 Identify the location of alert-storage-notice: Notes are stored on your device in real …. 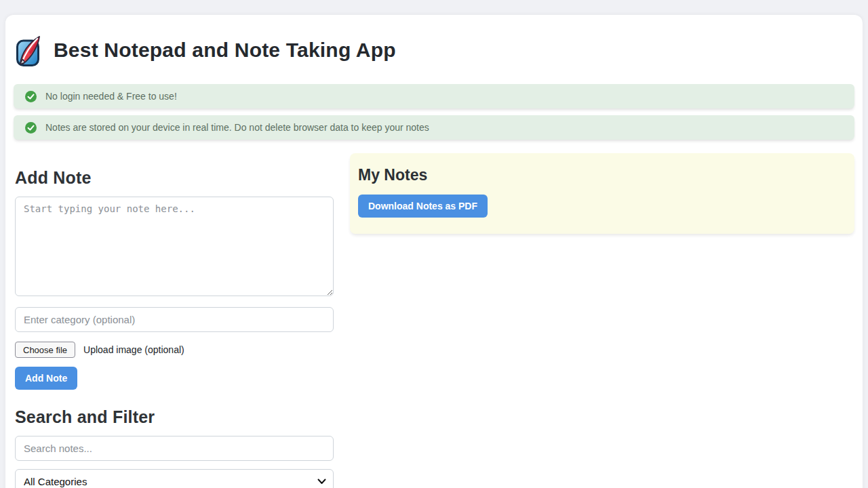
(434, 127).